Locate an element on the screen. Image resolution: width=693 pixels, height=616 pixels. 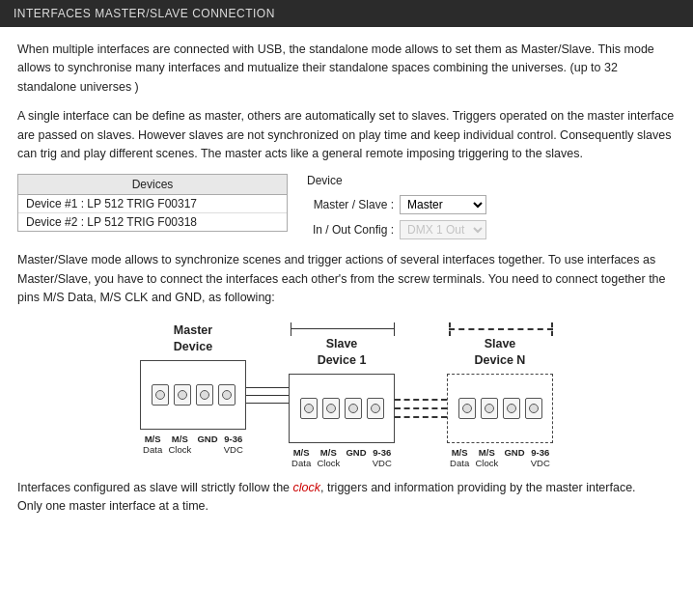
master-slave-select: Master Slave is located at coordinates (443, 205).